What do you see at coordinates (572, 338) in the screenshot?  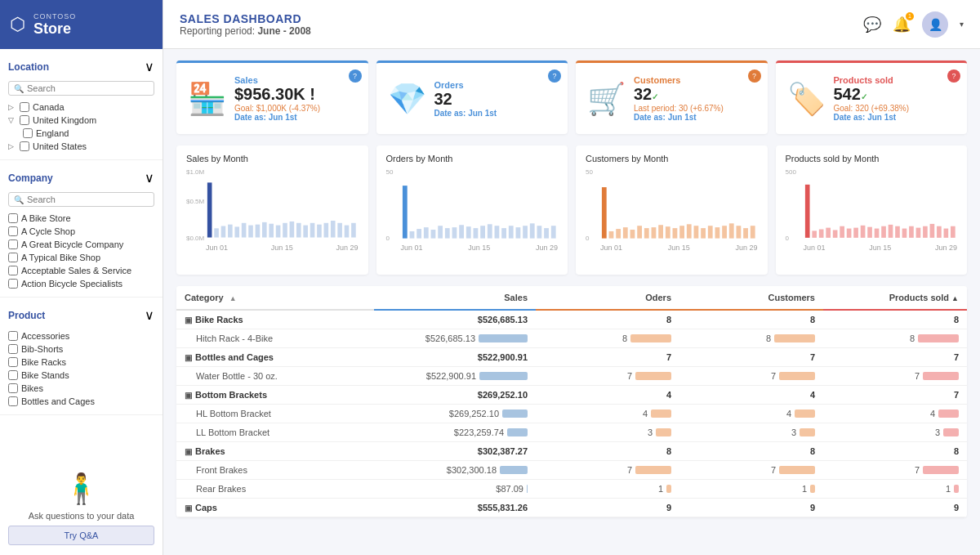 I see `table-row: Hitch Rack - 4-Bike $526,685.13 8 8` at bounding box center [572, 338].